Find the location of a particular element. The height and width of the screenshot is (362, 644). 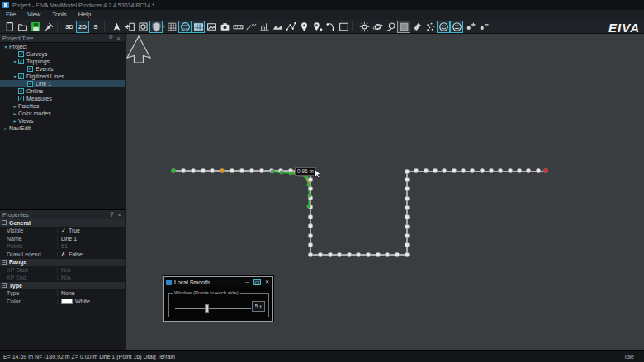

view-3d-button: 3D is located at coordinates (69, 26).